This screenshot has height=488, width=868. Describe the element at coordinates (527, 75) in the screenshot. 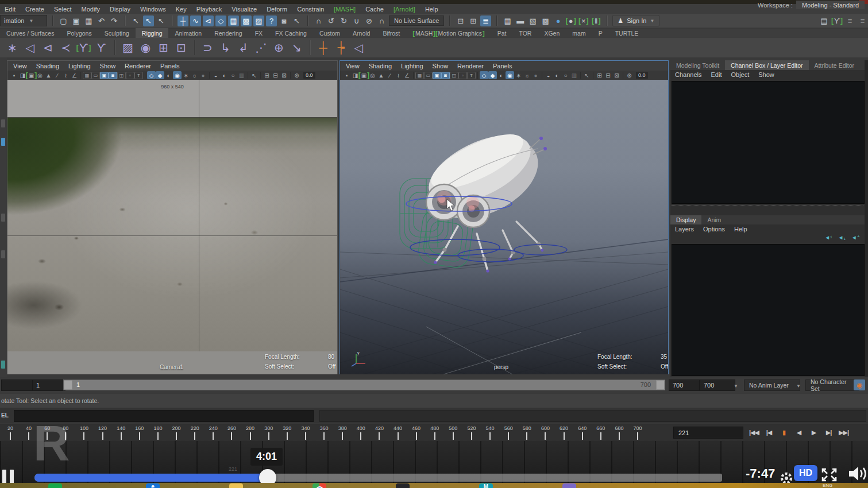

I see `screen-space-ao-icon: ☼` at that location.